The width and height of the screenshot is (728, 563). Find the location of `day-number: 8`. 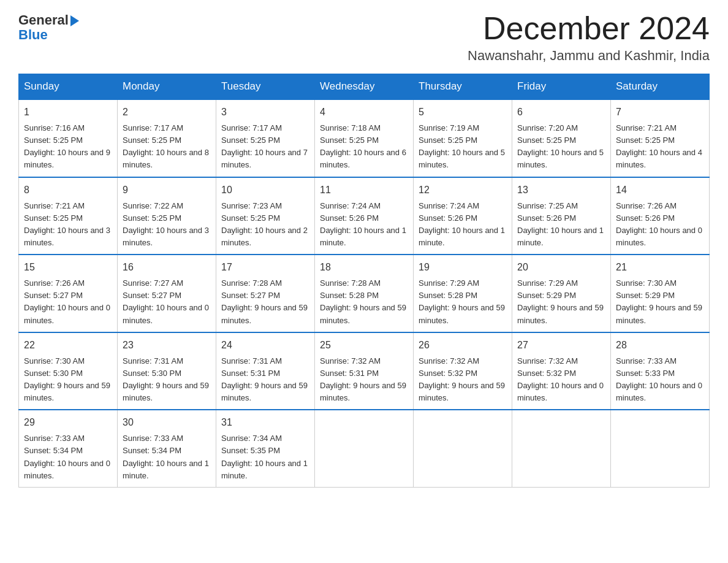

day-number: 8 is located at coordinates (68, 190).